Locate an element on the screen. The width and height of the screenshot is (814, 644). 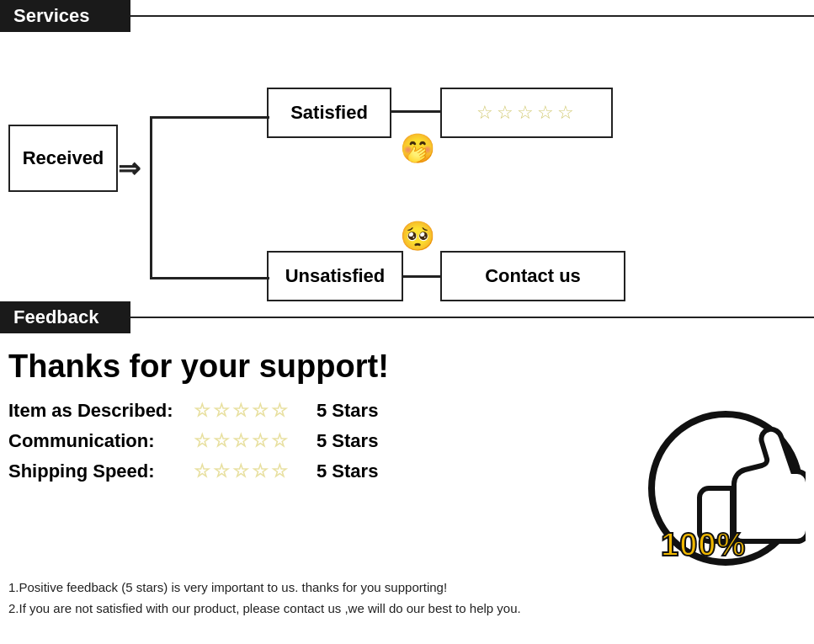
rating-label-0: Item as Described: is located at coordinates (101, 411).